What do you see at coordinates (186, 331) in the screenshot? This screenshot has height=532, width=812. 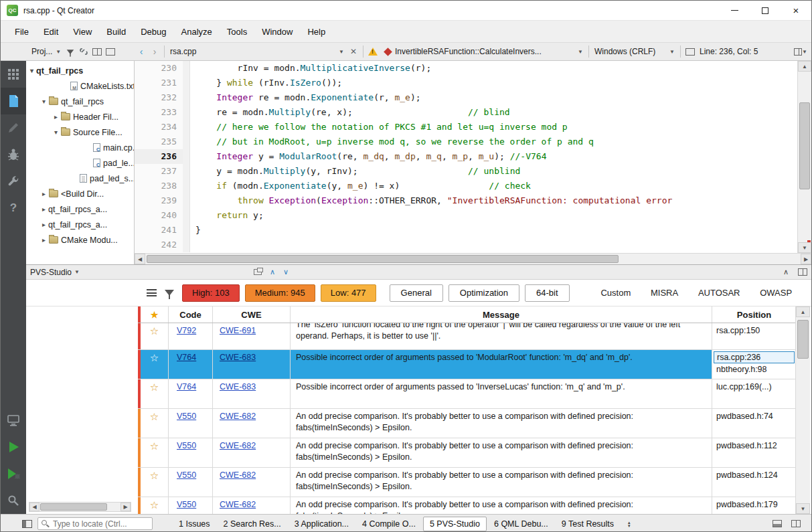 I see `issue-code-link: V792` at bounding box center [186, 331].